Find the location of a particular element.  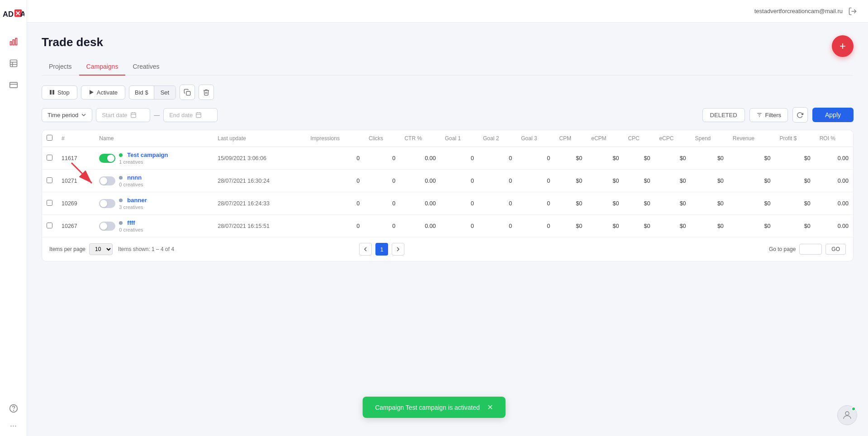

row-last-update: 28/07/2021 16:15:51 is located at coordinates (260, 226).